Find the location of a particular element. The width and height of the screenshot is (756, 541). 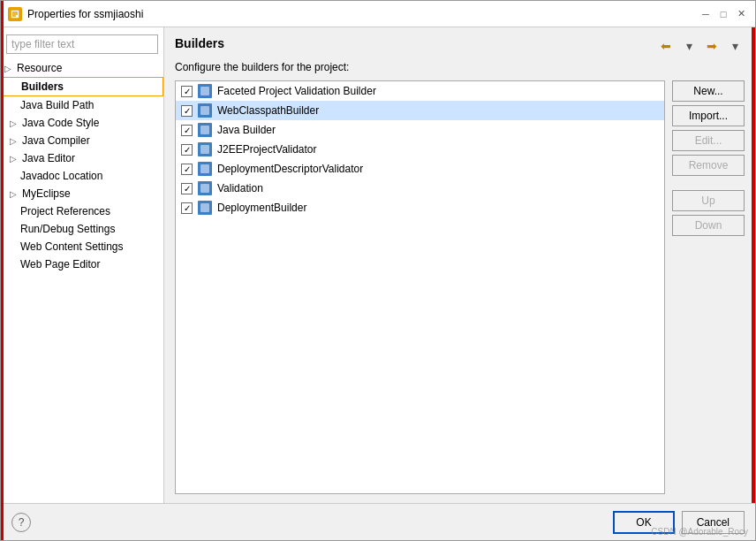

dialog-title: Properties for ssmjiaoshi is located at coordinates (85, 14).